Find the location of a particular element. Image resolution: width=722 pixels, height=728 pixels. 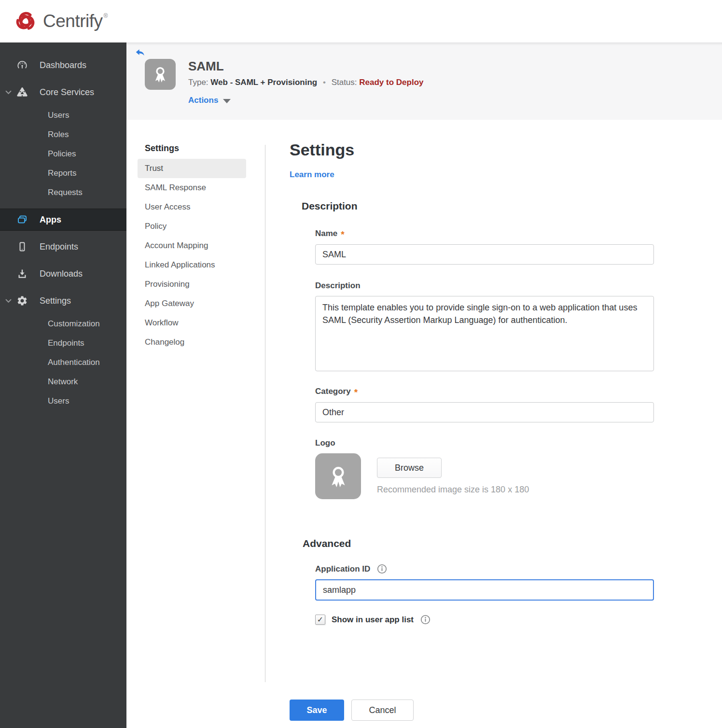

subnav-item-policy: Policy is located at coordinates (192, 226).